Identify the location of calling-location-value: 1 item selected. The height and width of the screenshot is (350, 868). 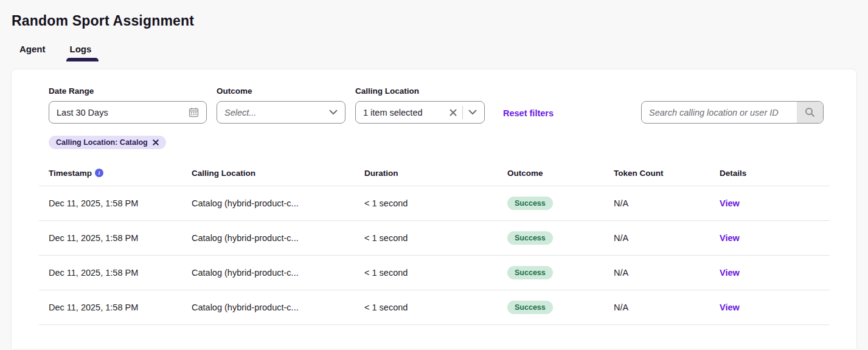
(393, 113).